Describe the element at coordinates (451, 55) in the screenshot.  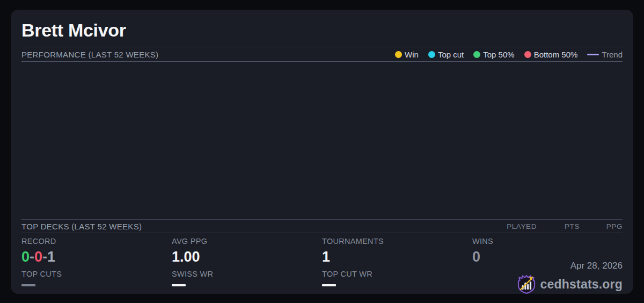
I see `legend-label: Top cut` at that location.